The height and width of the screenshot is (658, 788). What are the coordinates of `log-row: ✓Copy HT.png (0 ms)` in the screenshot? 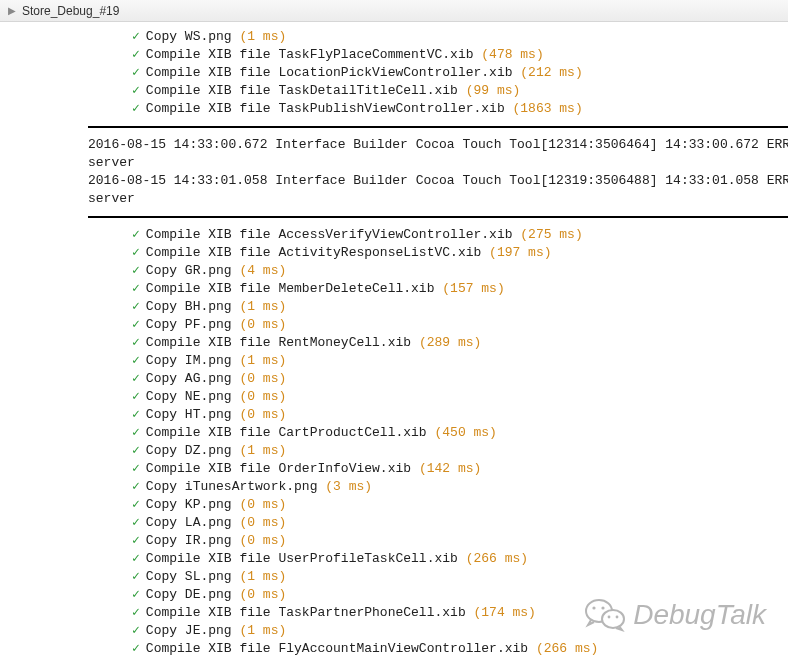 It's located at (394, 415).